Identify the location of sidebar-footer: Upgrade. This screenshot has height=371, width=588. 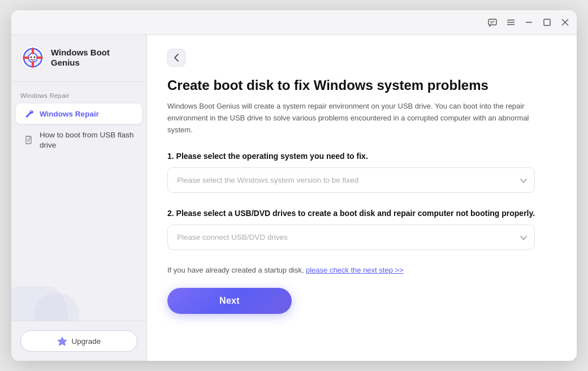
(79, 340).